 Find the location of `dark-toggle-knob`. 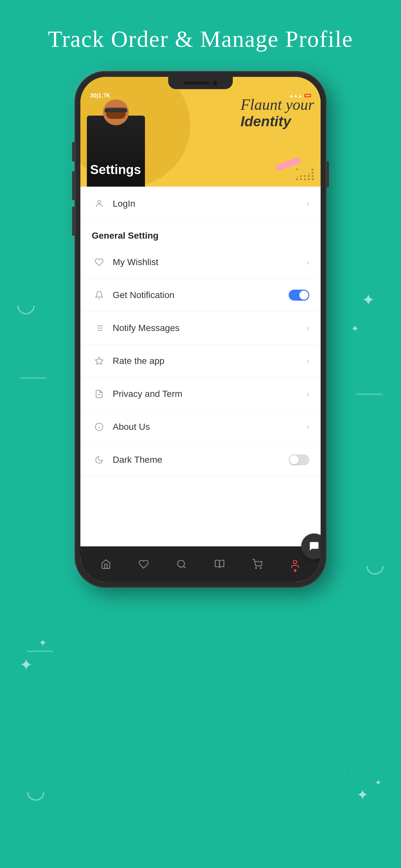

dark-toggle-knob is located at coordinates (294, 460).